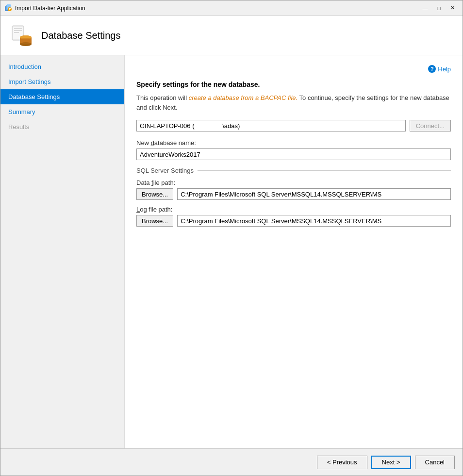  Describe the element at coordinates (232, 8) in the screenshot. I see `title-bar: Import Data-tier Application — □ ✕` at that location.